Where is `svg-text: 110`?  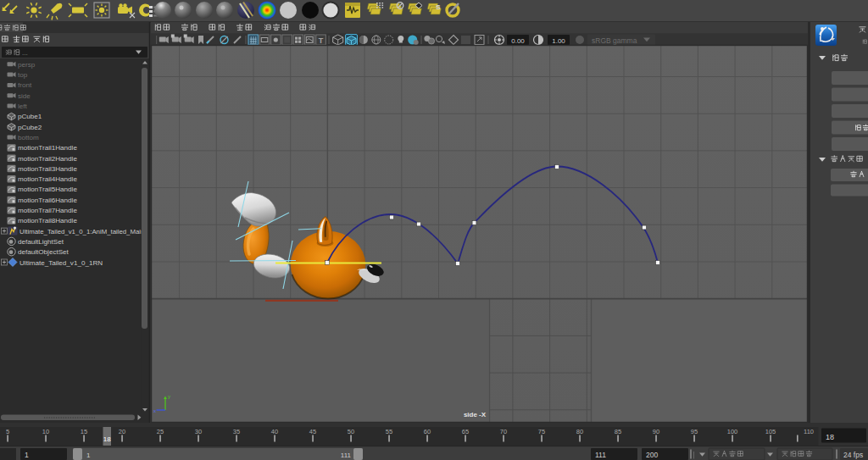
svg-text: 110 is located at coordinates (809, 432).